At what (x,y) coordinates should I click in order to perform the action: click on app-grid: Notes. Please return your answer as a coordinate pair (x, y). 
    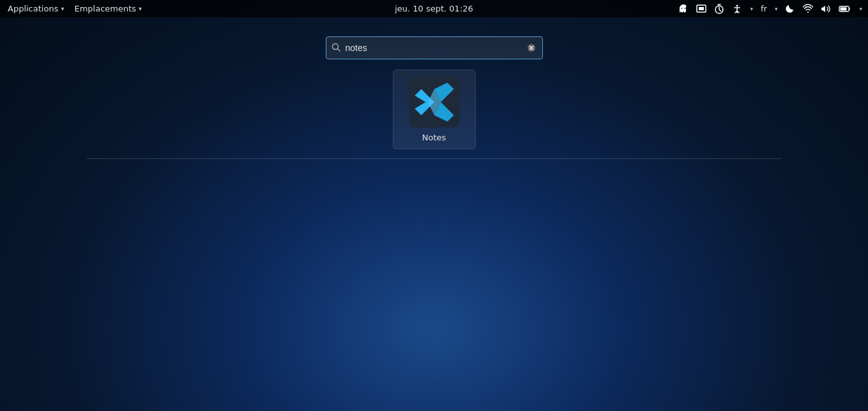
    Looking at the image, I should click on (434, 110).